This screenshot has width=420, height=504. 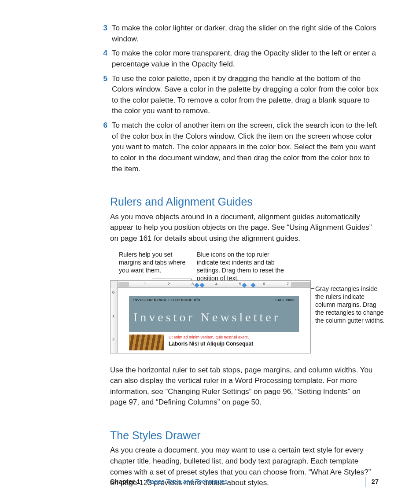 I want to click on heading-styles-drawer: The Styles Drawer, so click(x=244, y=435).